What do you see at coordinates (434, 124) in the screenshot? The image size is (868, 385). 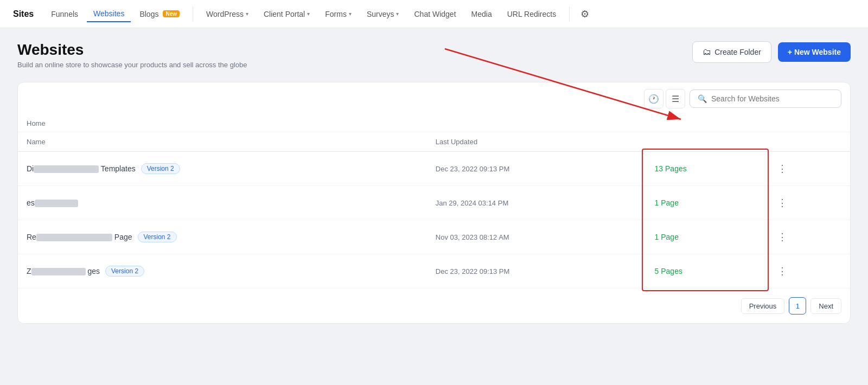 I see `breadcrumb: Home` at bounding box center [434, 124].